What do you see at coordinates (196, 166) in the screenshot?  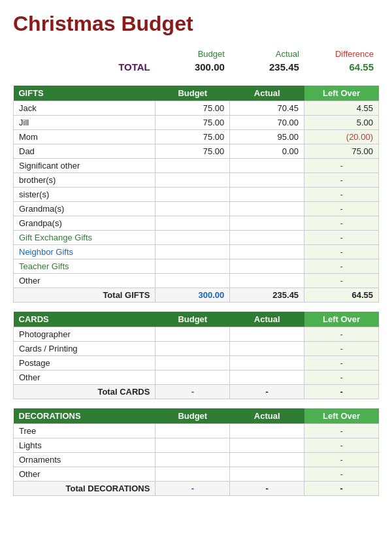 I see `table-row: Significant other -` at bounding box center [196, 166].